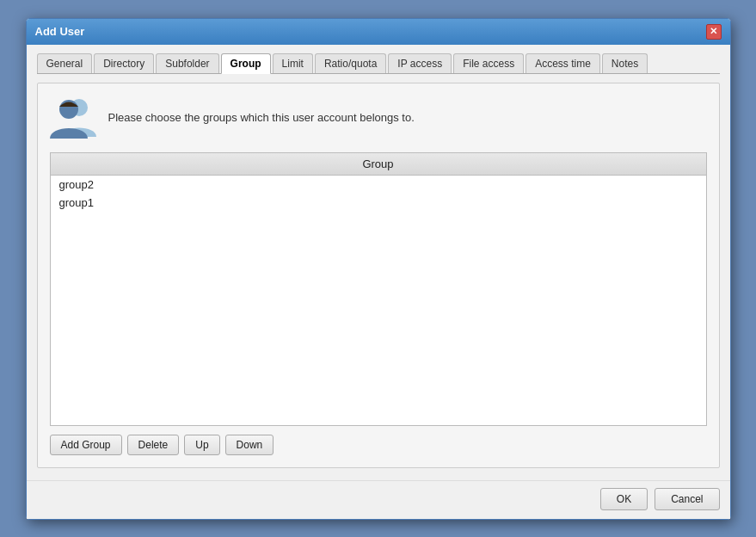 This screenshot has height=537, width=756. I want to click on tab-file-access: File access, so click(489, 64).